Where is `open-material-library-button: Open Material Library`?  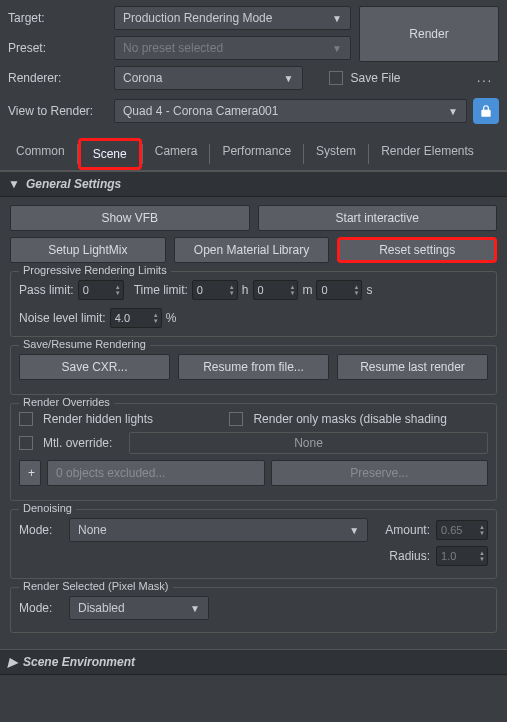 open-material-library-button: Open Material Library is located at coordinates (252, 250).